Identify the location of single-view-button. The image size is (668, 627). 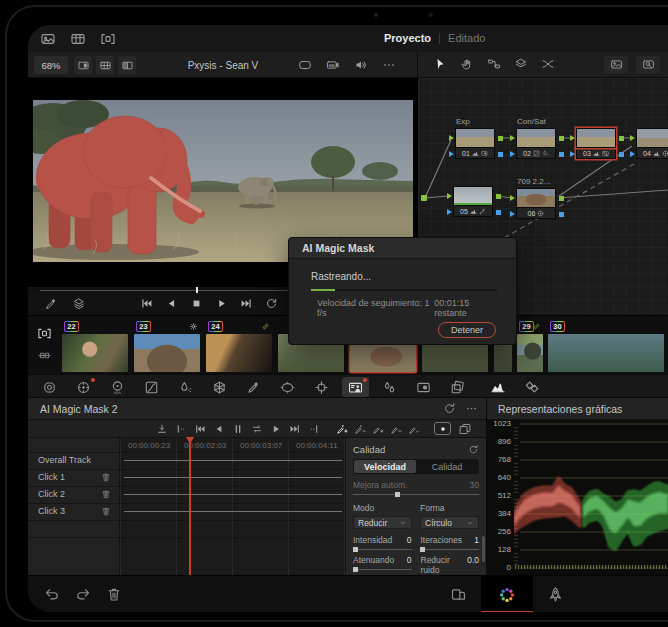
(83, 65).